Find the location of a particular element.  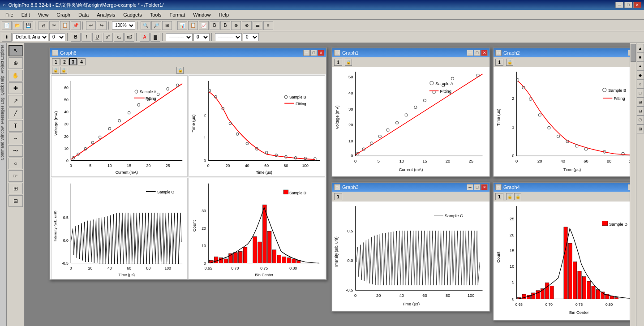

tb-table: 📋 is located at coordinates (193, 26).